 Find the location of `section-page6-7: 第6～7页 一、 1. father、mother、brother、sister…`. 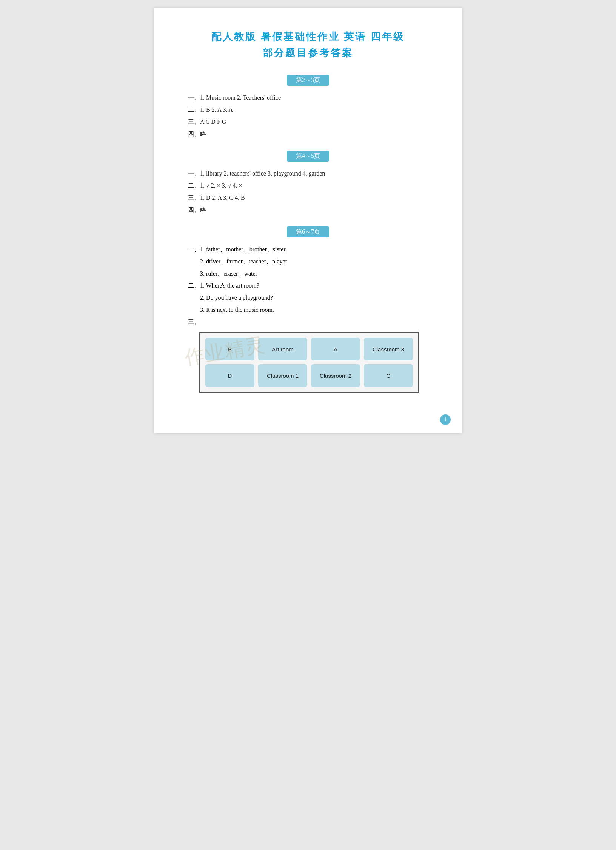

section-page6-7: 第6～7页 一、 1. father、mother、brother、sister… is located at coordinates (308, 310).